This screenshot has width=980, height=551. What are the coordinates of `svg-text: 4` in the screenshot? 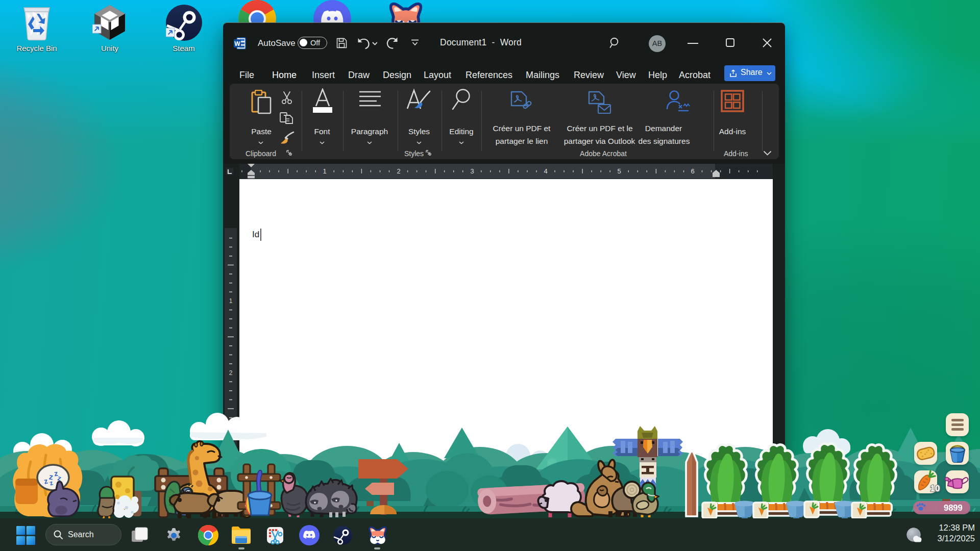 It's located at (545, 171).